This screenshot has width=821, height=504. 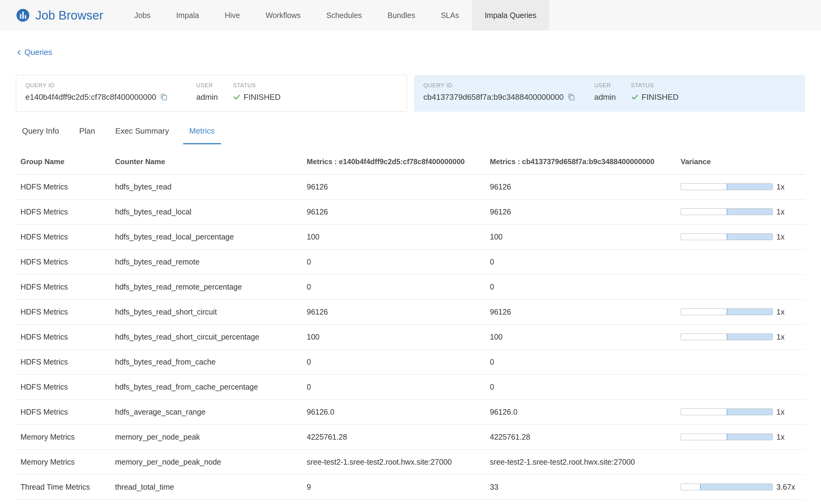 What do you see at coordinates (206, 212) in the screenshot?
I see `cell-counter-name: hdfs_bytes_read_local` at bounding box center [206, 212].